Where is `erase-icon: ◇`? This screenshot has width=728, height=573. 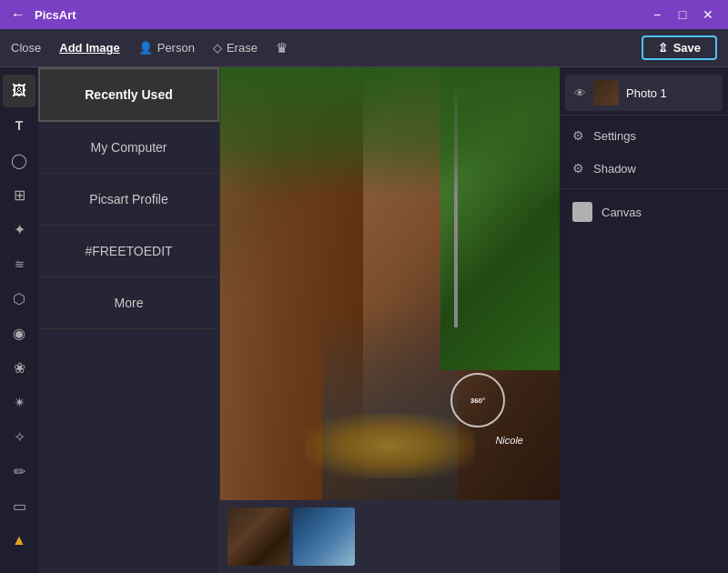 erase-icon: ◇ is located at coordinates (217, 47).